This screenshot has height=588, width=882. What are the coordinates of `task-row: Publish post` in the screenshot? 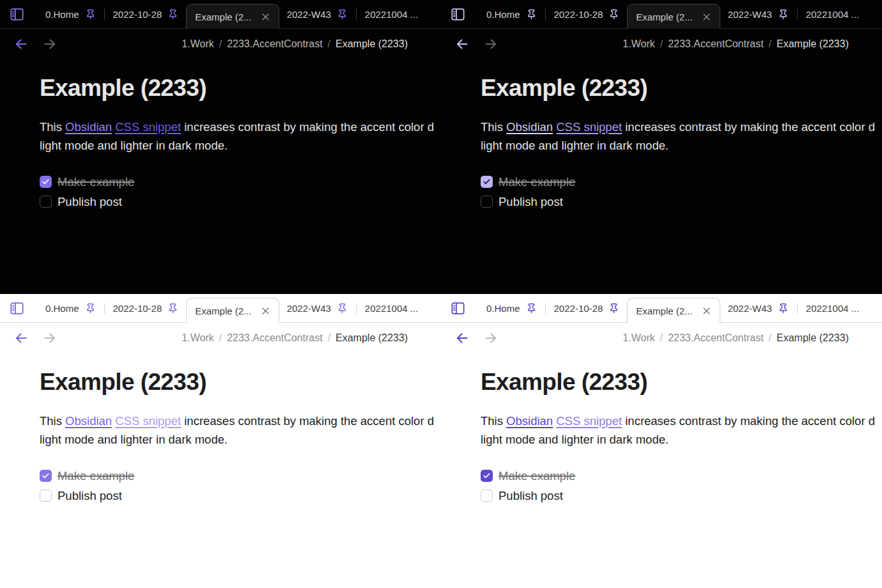 It's located at (240, 496).